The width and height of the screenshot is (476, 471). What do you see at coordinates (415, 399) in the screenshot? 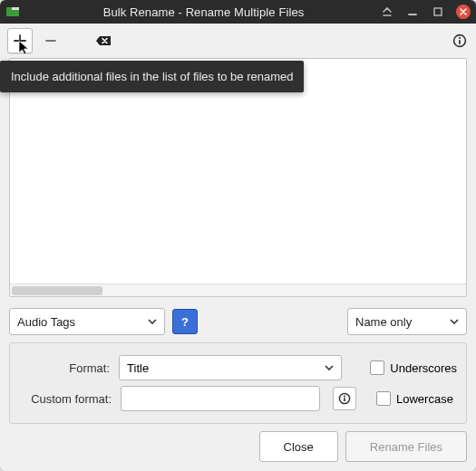
I see `lowercase-checkbox: Lowercase` at bounding box center [415, 399].